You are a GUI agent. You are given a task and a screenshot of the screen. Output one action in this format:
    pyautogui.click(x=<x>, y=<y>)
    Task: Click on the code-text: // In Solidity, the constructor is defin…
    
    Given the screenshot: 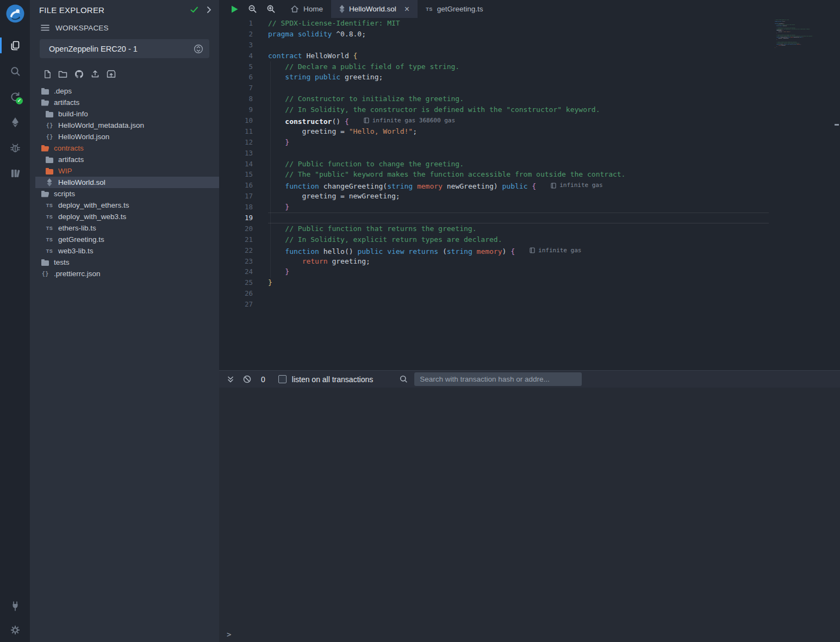 What is the action you would take?
    pyautogui.click(x=519, y=110)
    